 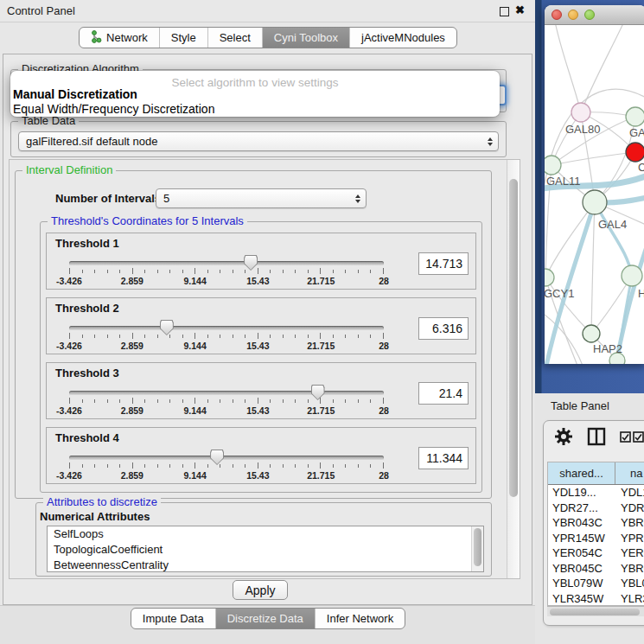 What do you see at coordinates (596, 539) in the screenshot?
I see `table-row: YPR145WYPR1` at bounding box center [596, 539].